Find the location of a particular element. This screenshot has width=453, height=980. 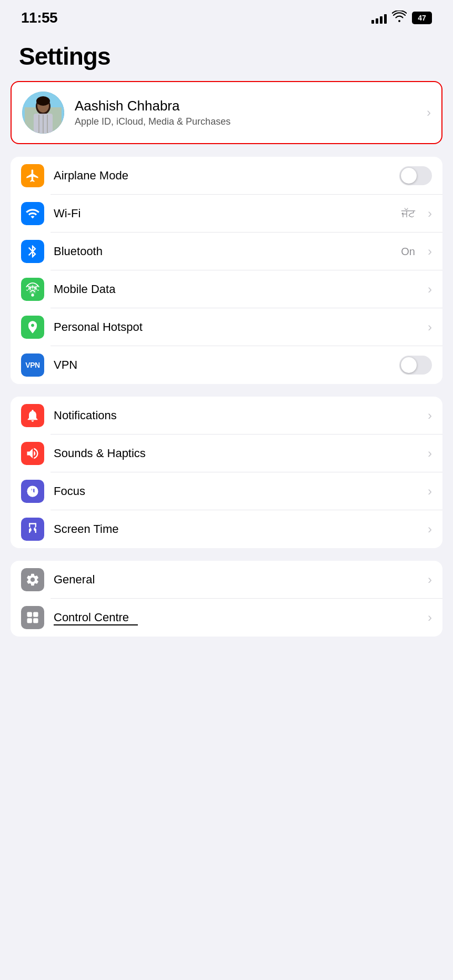

bluetooth-row: Bluetooth On › is located at coordinates (226, 251).